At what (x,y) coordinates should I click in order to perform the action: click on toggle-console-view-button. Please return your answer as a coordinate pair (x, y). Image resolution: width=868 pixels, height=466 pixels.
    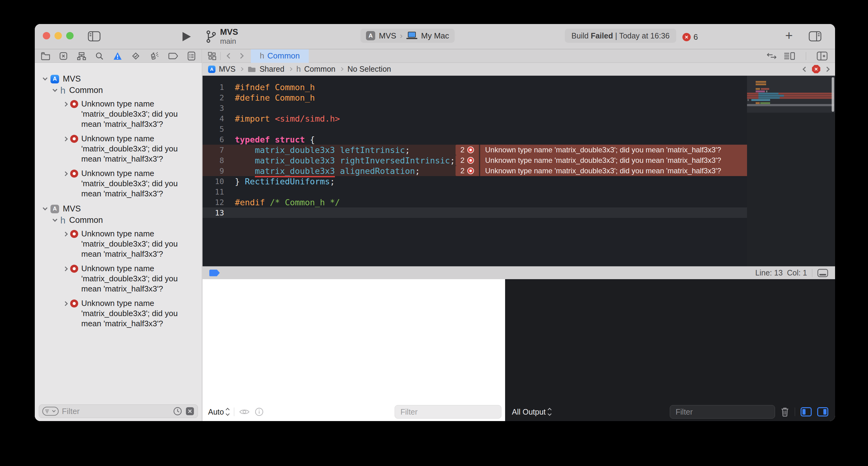
    Looking at the image, I should click on (823, 412).